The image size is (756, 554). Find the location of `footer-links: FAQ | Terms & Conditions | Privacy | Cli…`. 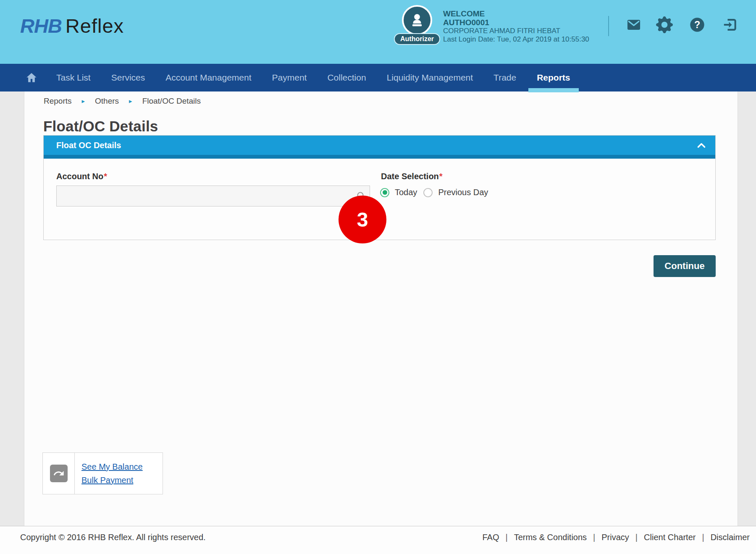

footer-links: FAQ | Terms & Conditions | Privacy | Cli… is located at coordinates (616, 543).